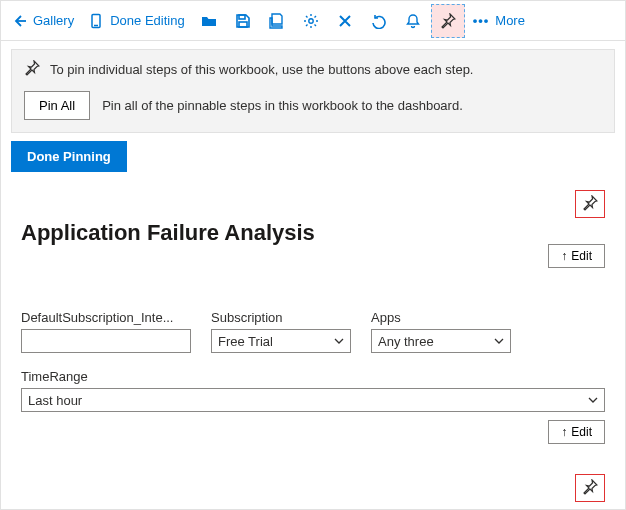 Image resolution: width=626 pixels, height=510 pixels. Describe the element at coordinates (243, 21) in the screenshot. I see `save-icon` at that location.